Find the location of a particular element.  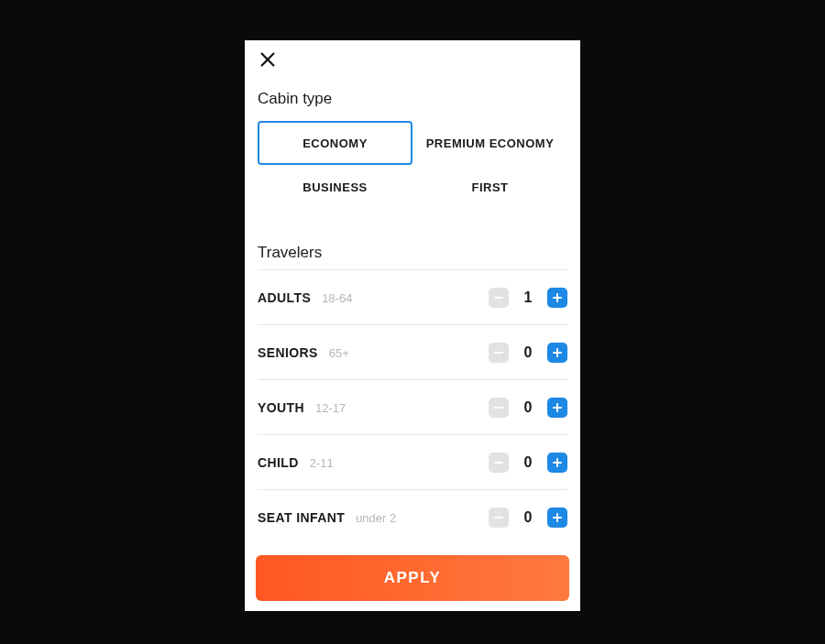

cabin-option-economy: ECONOMY is located at coordinates (336, 143).